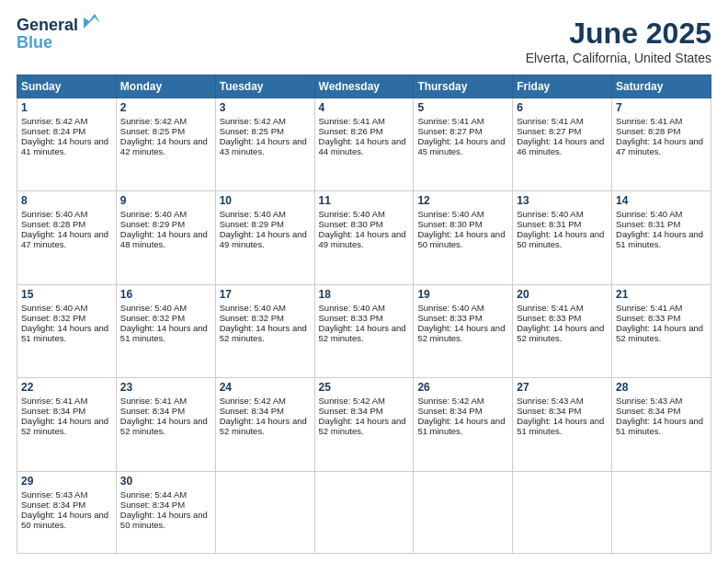 Image resolution: width=728 pixels, height=563 pixels. I want to click on day-number: 16, so click(165, 294).